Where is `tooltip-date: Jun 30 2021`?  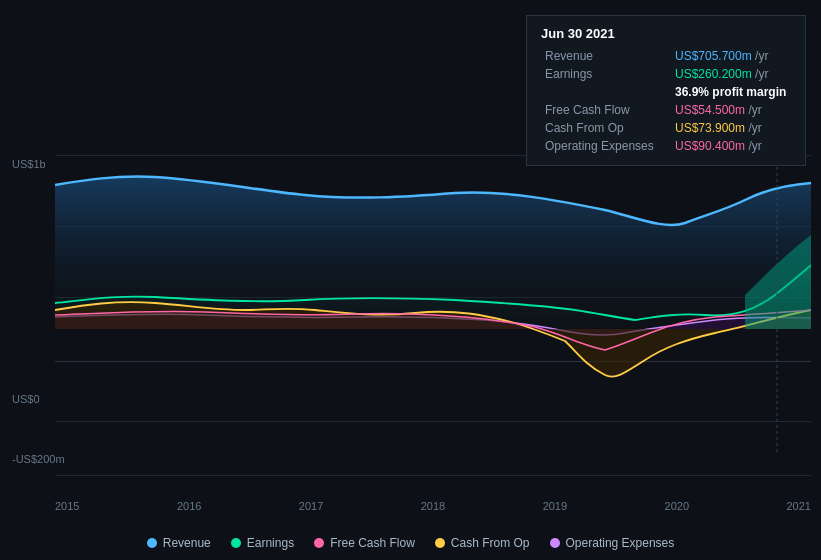
tooltip-date: Jun 30 2021 is located at coordinates (666, 34).